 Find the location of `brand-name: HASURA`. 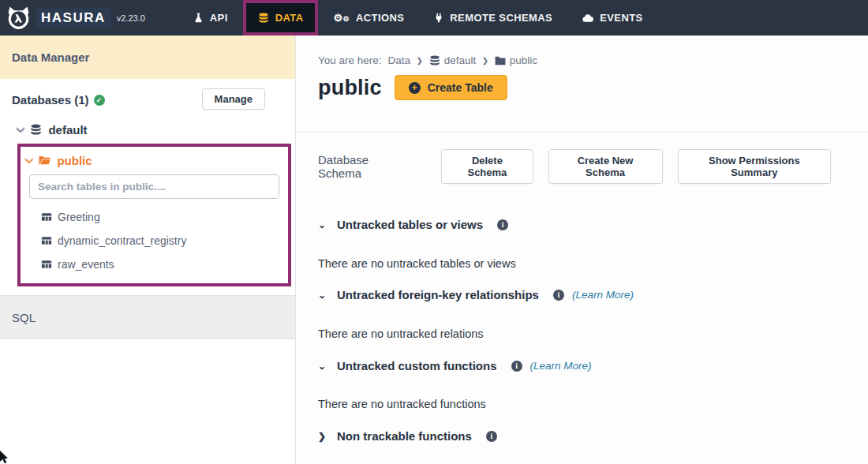

brand-name: HASURA is located at coordinates (73, 18).